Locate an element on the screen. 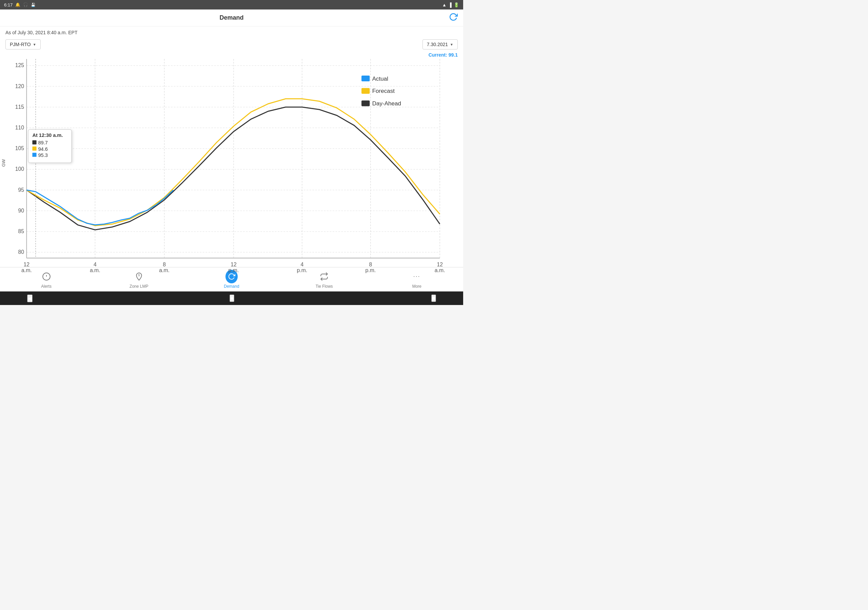  current-value-row: Current: 99.1 is located at coordinates (231, 55).